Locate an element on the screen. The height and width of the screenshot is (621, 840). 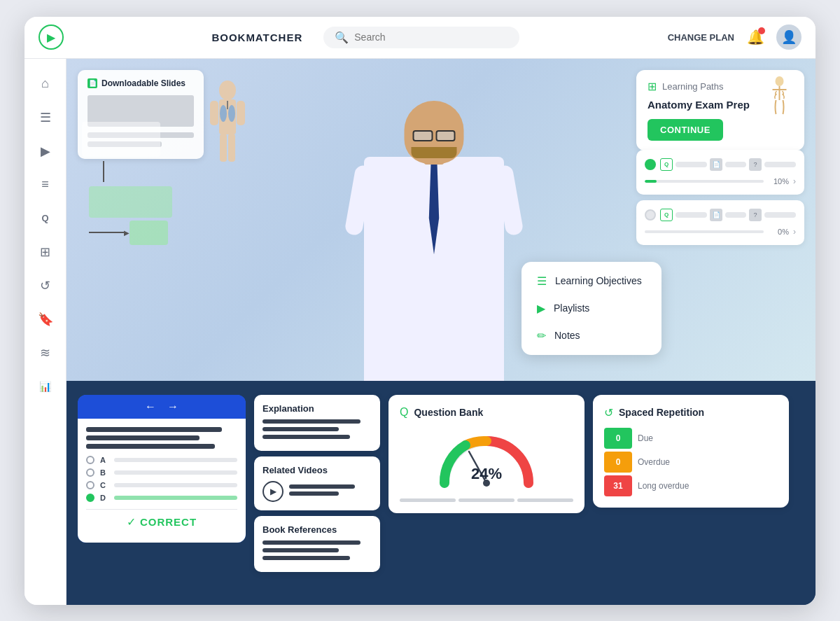
quiz-card: ← → A is located at coordinates (162, 469).